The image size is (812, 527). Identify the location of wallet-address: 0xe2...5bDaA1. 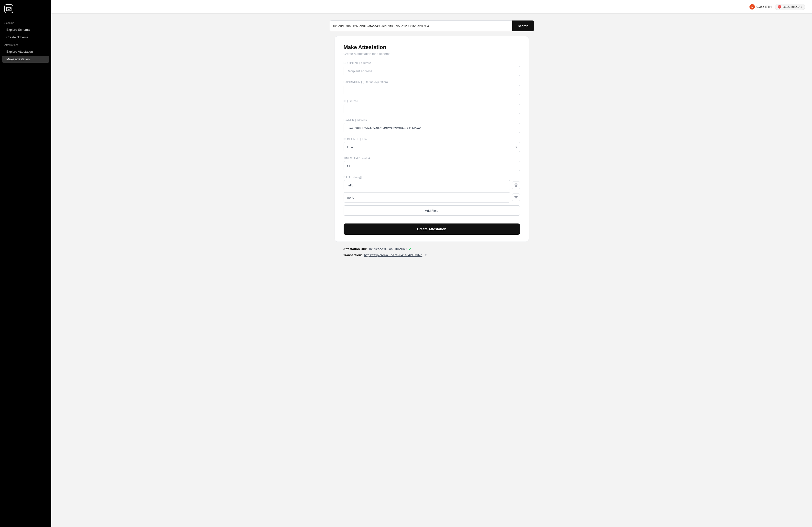
(792, 7).